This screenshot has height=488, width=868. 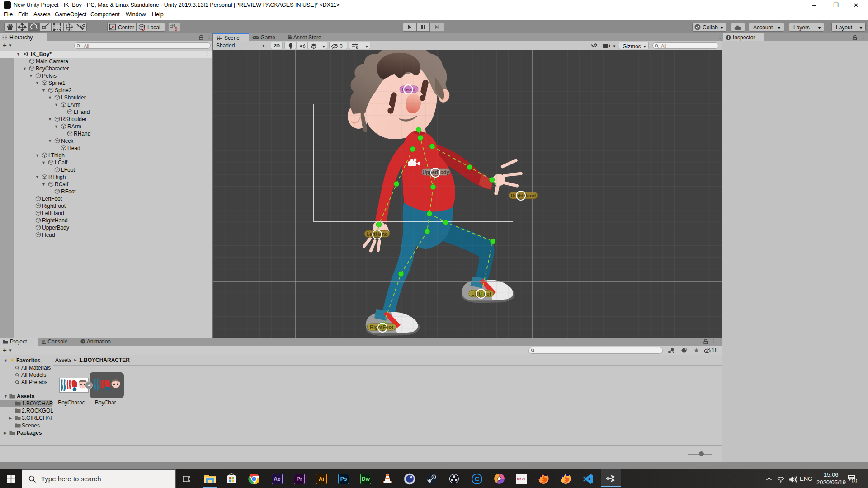 I want to click on svg-text: RightHand, so click(x=524, y=196).